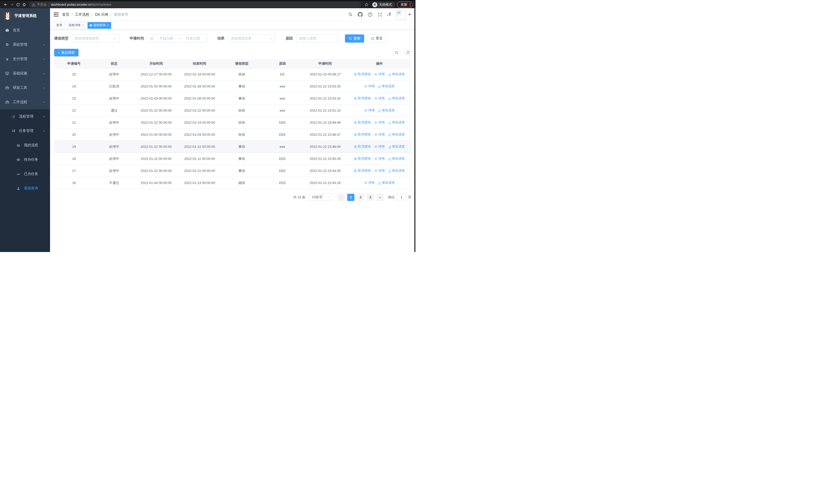 Image resolution: width=831 pixels, height=504 pixels. Describe the element at coordinates (96, 38) in the screenshot. I see `leave-type-select: 请选择请假类型` at that location.